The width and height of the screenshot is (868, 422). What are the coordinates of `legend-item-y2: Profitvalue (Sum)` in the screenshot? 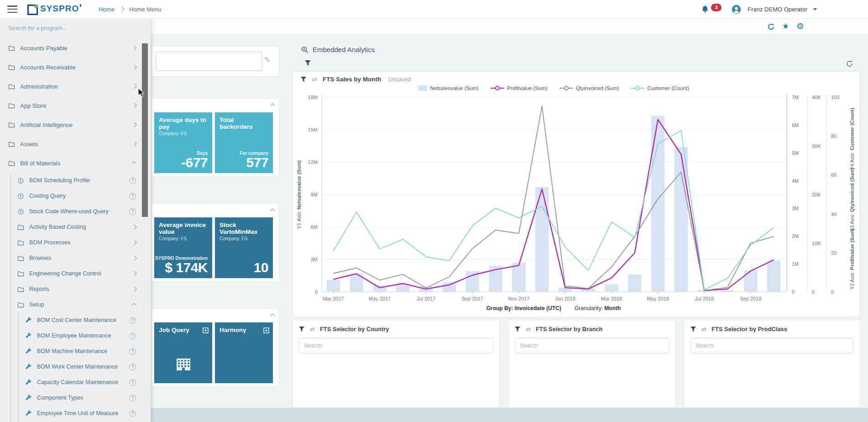 It's located at (519, 88).